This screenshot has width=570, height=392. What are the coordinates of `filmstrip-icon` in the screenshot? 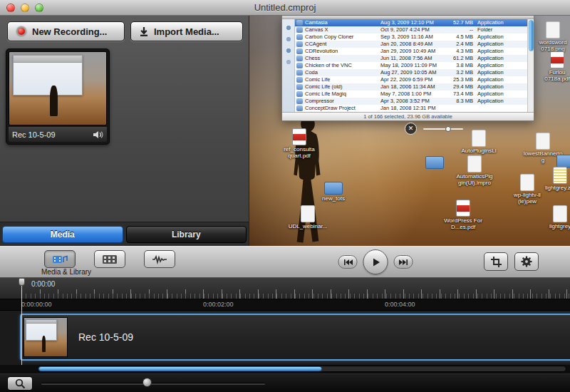 It's located at (110, 259).